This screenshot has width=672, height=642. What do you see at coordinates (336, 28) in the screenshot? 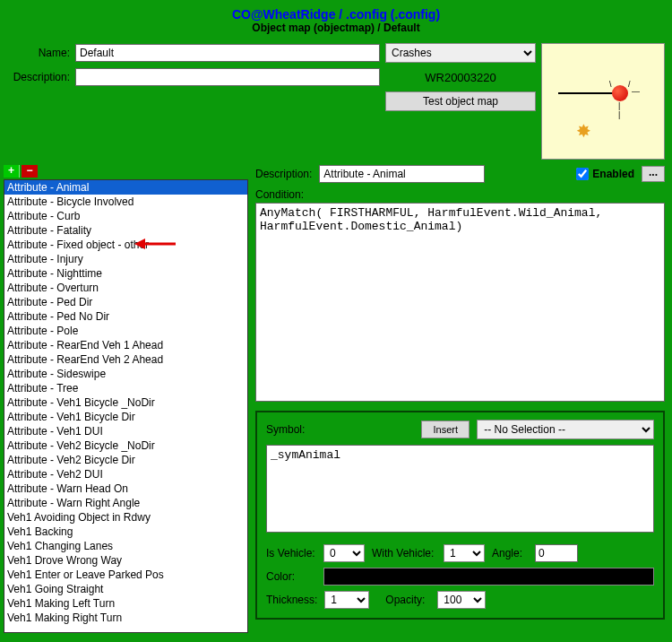
I see `header-subtitle: Object map (objectmap) / Default` at bounding box center [336, 28].